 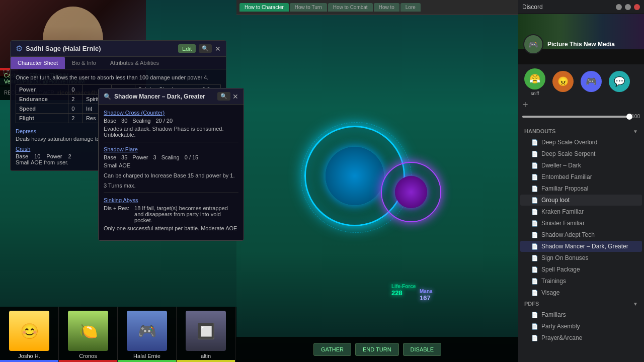 What do you see at coordinates (581, 246) in the screenshot?
I see `channel-shadow-mancer: 📄 Shadow Mancer – Dark, Greater` at bounding box center [581, 246].